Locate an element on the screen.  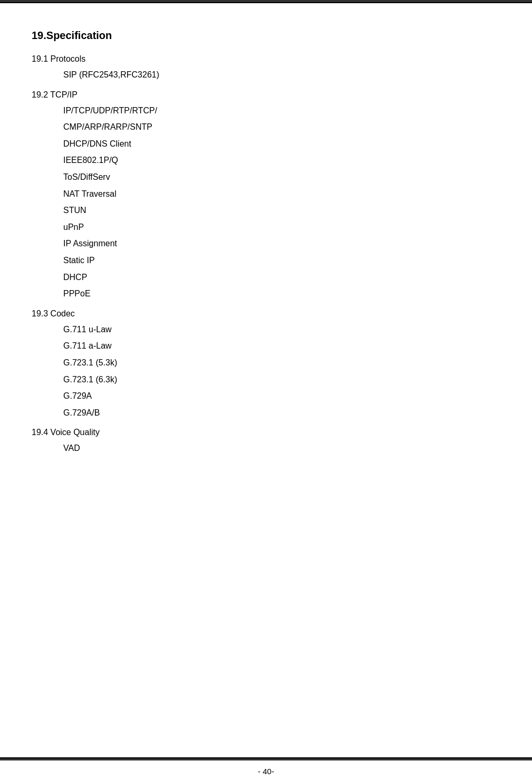
sub-item-2-1: G.711 a-Law is located at coordinates (282, 346).